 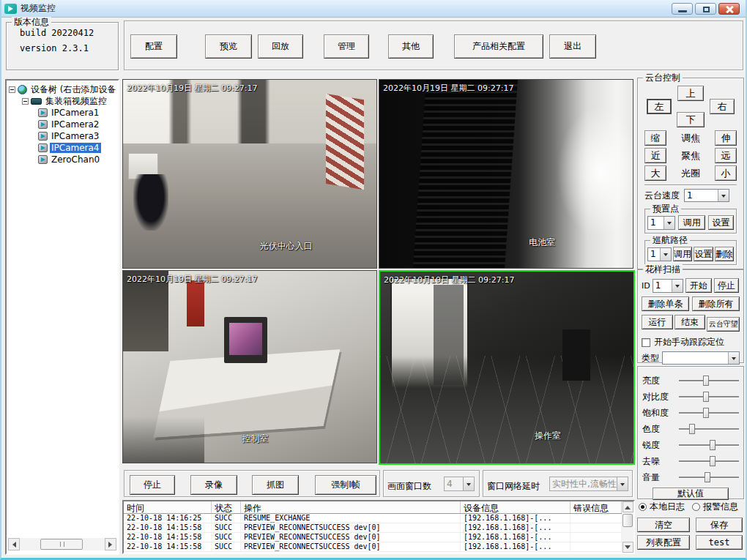 I want to click on cruise-delete-button: 删除, so click(x=724, y=254).